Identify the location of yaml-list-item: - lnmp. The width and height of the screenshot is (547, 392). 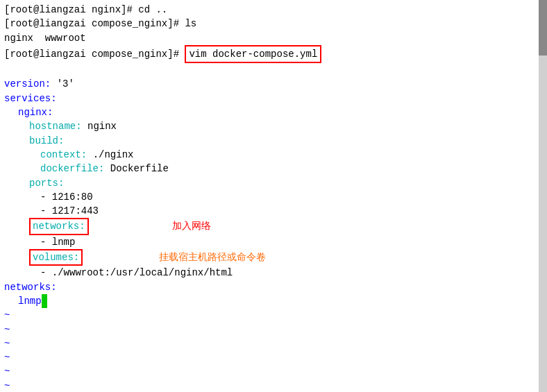
(58, 242).